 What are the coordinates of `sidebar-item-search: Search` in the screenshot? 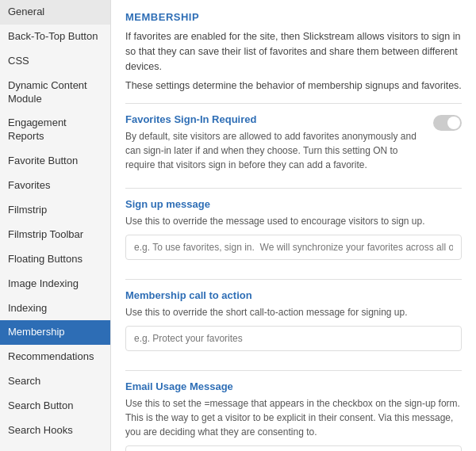 It's located at (56, 382).